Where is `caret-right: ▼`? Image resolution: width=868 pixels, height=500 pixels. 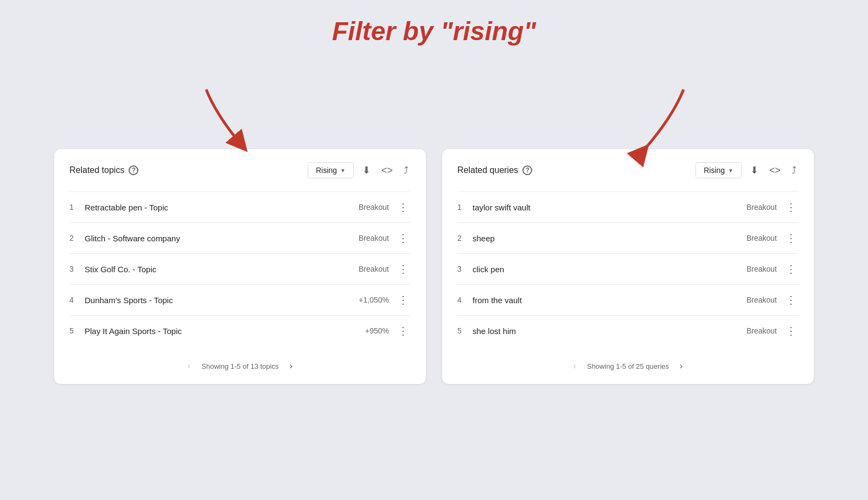 caret-right: ▼ is located at coordinates (731, 170).